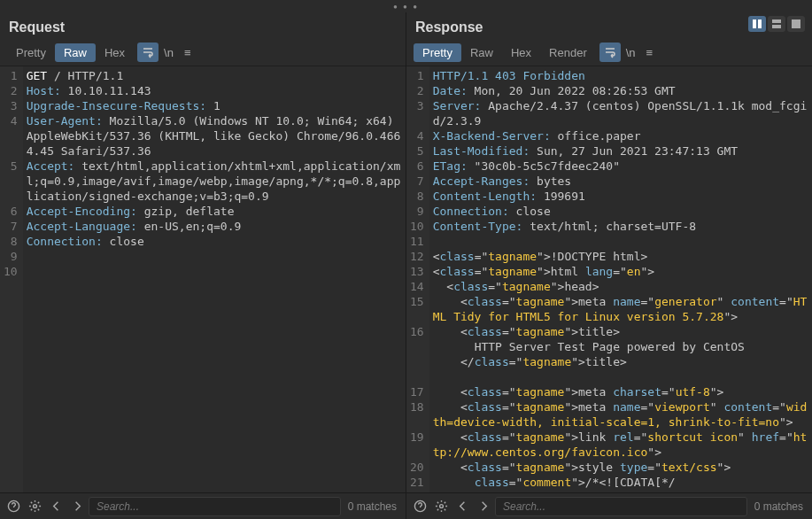 The width and height of the screenshot is (812, 519). I want to click on request-tabs: Pretty Raw Hex \n ≡, so click(203, 53).